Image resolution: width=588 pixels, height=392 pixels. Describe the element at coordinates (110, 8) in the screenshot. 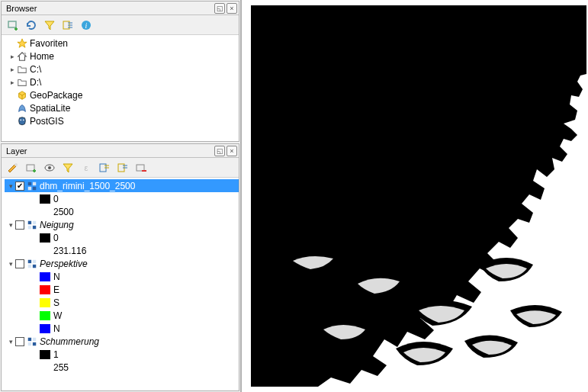

I see `browser-title: Browser` at that location.